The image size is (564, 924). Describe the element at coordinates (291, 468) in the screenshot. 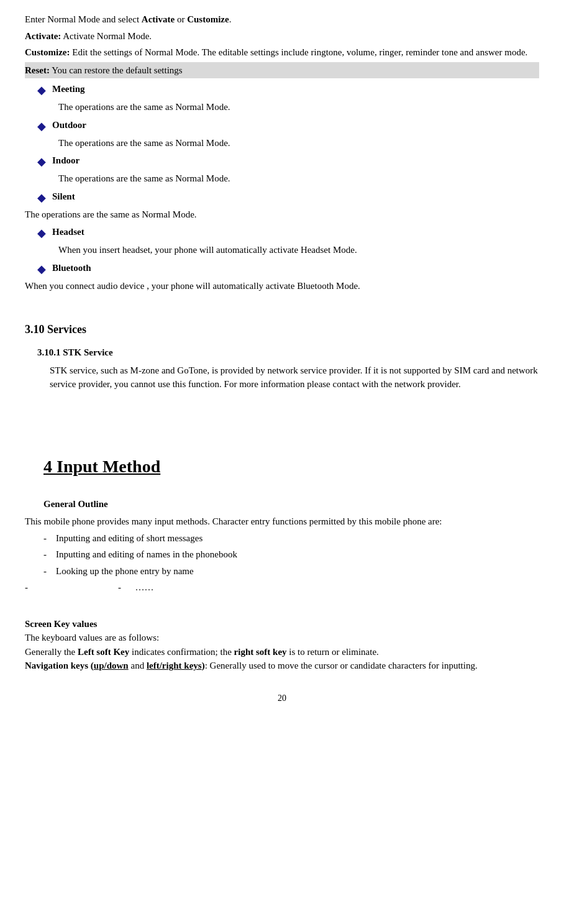

I see `chapter4-heading: 4 Input Method` at that location.